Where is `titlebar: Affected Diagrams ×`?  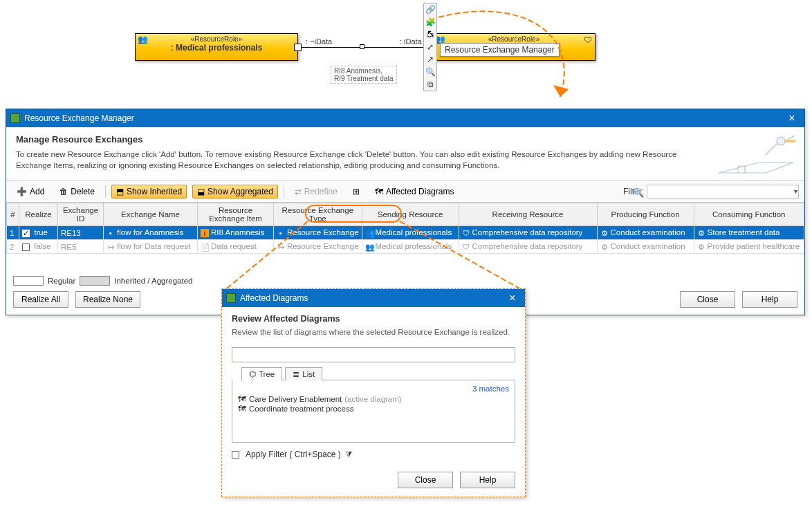
titlebar: Affected Diagrams × is located at coordinates (373, 298).